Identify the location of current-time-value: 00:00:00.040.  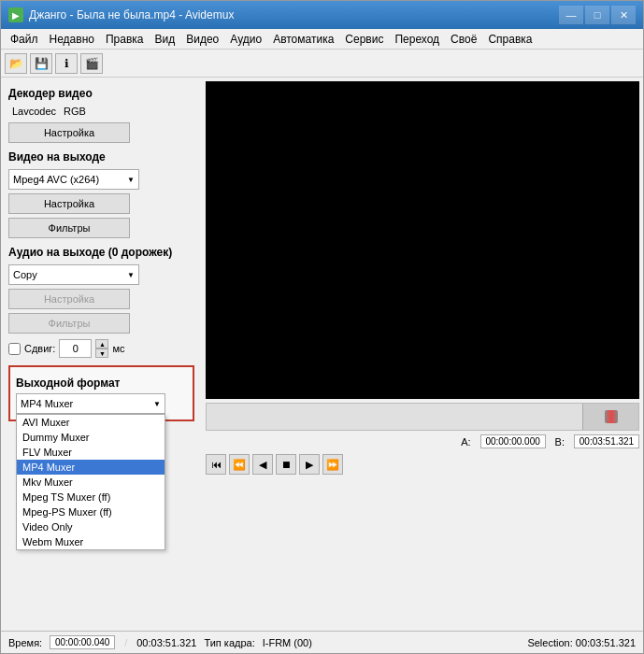
(82, 643).